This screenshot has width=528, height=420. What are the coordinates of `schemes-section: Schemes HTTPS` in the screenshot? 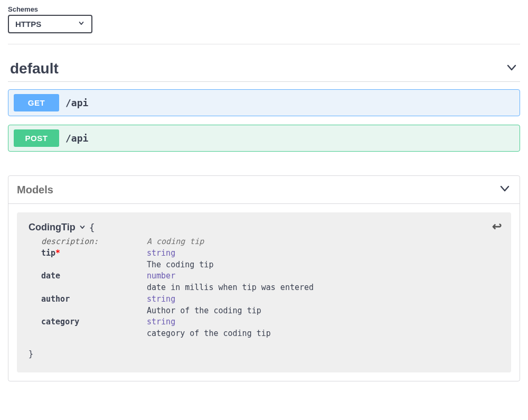 It's located at (264, 19).